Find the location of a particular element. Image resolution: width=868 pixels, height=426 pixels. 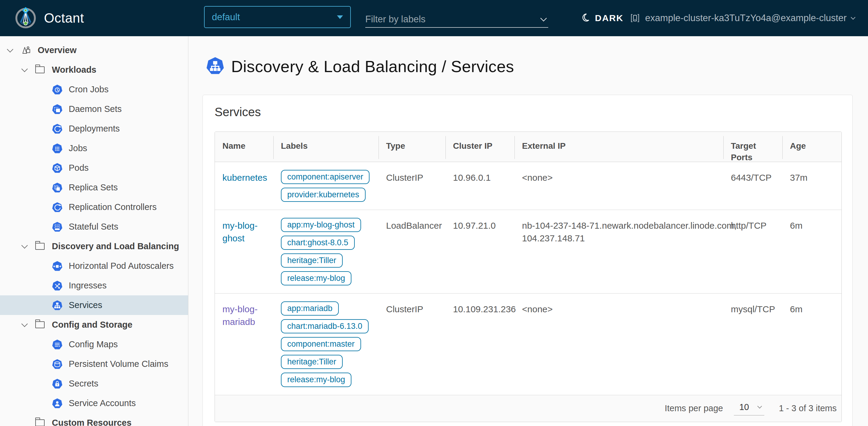

column-header-labels: Labels is located at coordinates (326, 148).